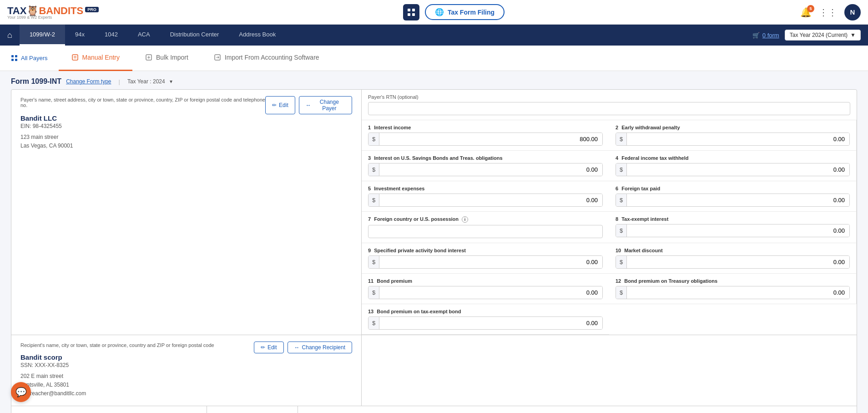 This screenshot has height=413, width=868. Describe the element at coordinates (88, 82) in the screenshot. I see `change-form-type-link: Change Form type` at that location.